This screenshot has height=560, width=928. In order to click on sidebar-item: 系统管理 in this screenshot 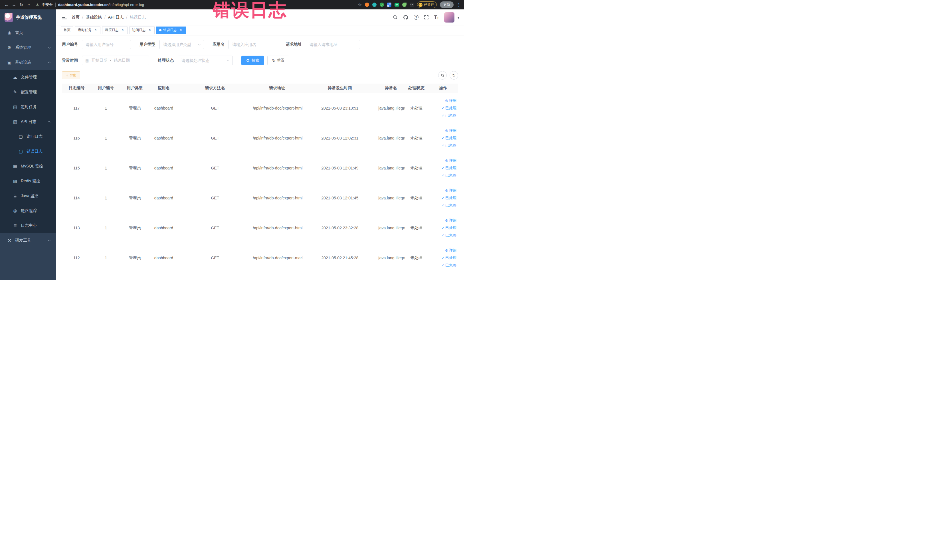, I will do `click(28, 47)`.